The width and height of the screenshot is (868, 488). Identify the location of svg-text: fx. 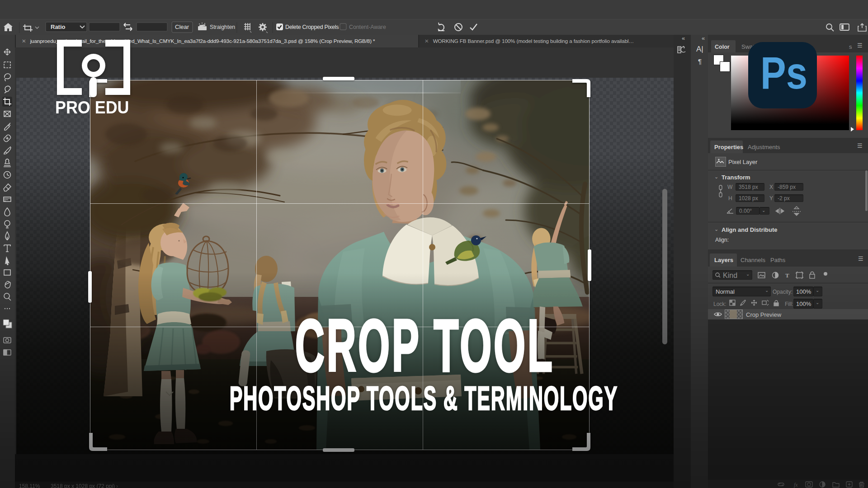
(796, 485).